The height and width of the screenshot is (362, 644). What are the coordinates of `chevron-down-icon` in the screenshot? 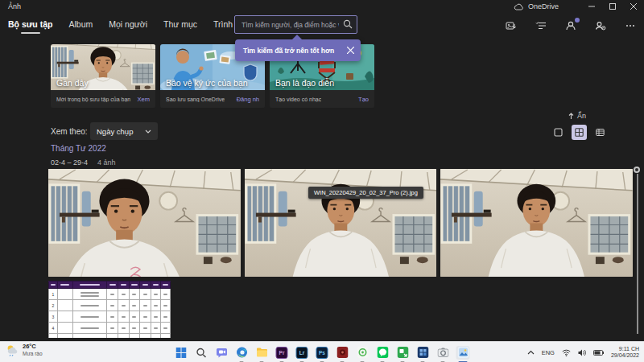 It's located at (148, 132).